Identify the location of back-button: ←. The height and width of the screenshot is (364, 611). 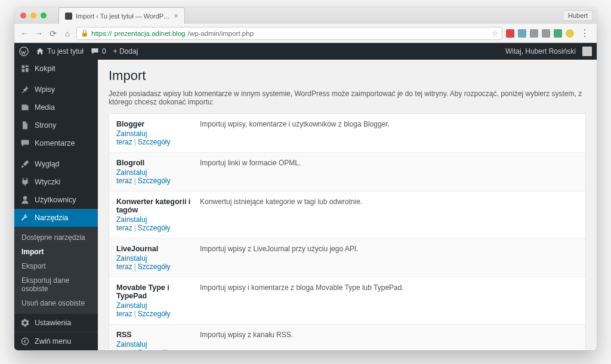
(24, 33).